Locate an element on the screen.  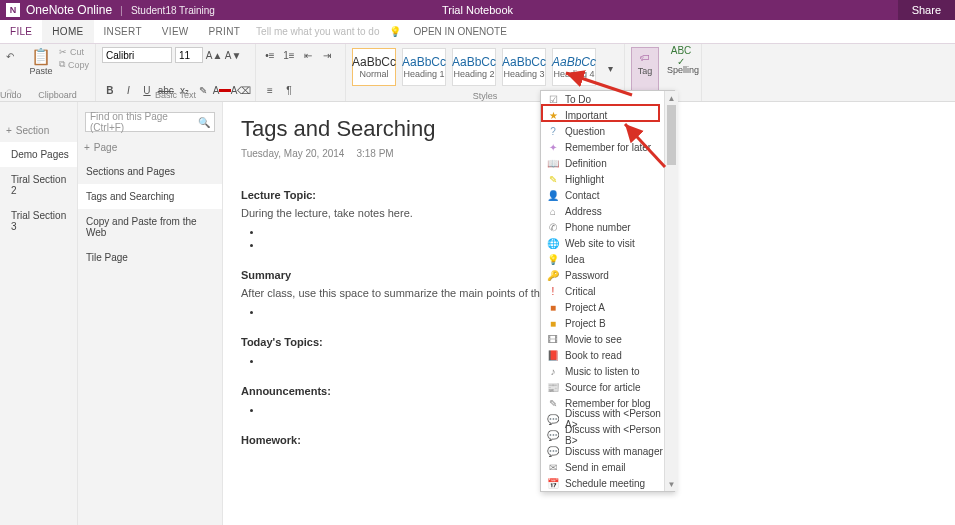
tag-option-label: Address is located at coordinates (584, 212).